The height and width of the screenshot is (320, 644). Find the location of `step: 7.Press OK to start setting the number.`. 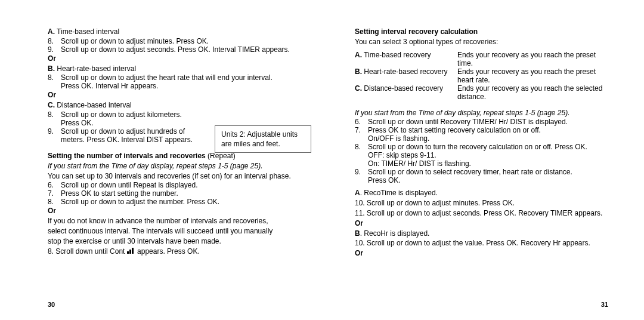

step: 7.Press OK to start setting the number. is located at coordinates (174, 193).